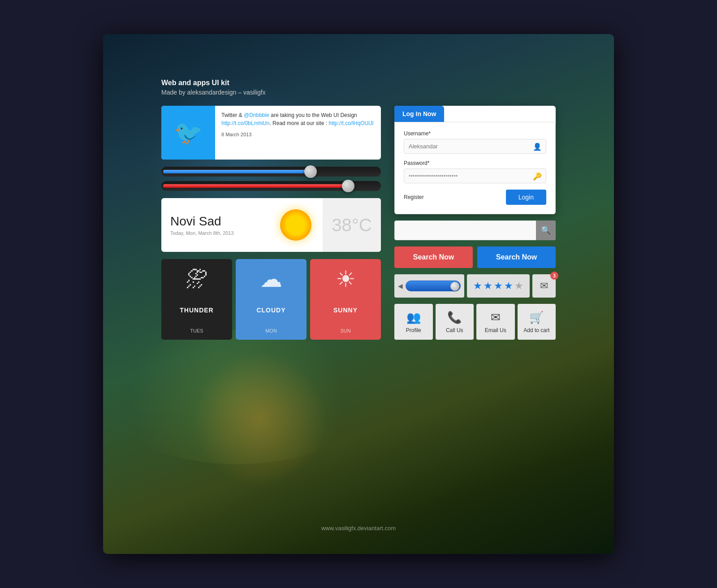  Describe the element at coordinates (496, 317) in the screenshot. I see `email-icon: ✉` at that location.